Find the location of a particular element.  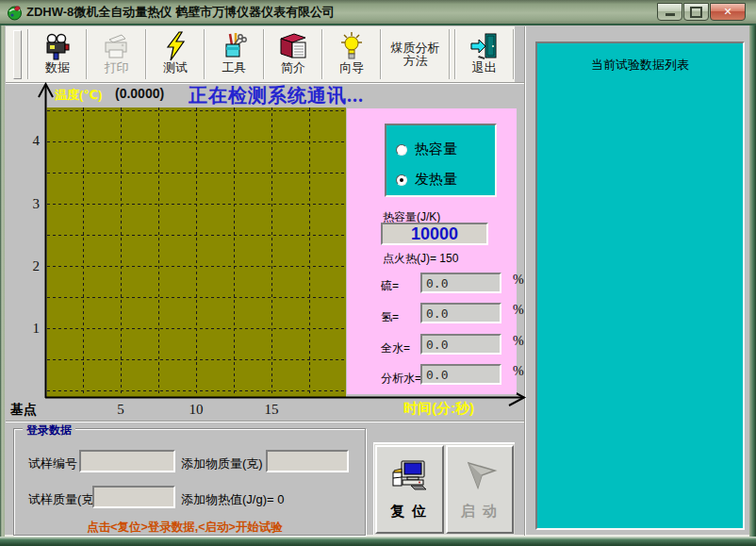

toolbar-button-intro: 简介 is located at coordinates (293, 55).